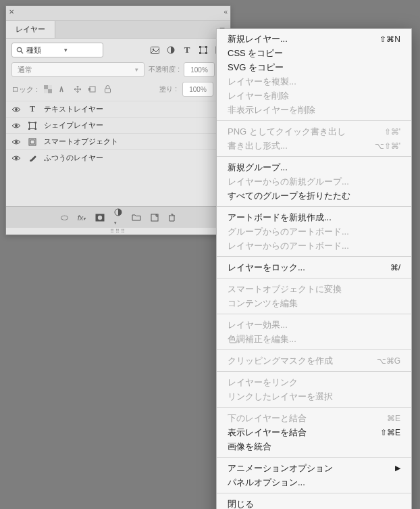 The height and width of the screenshot is (509, 420). What do you see at coordinates (280, 218) in the screenshot?
I see `menu-item-label: アートボードを新規作成...` at bounding box center [280, 218].